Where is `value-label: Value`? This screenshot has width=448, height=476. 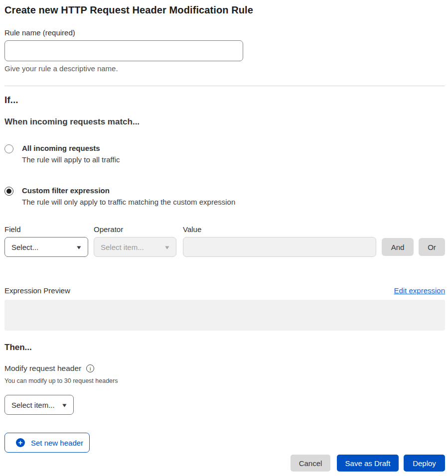
value-label: Value is located at coordinates (314, 229).